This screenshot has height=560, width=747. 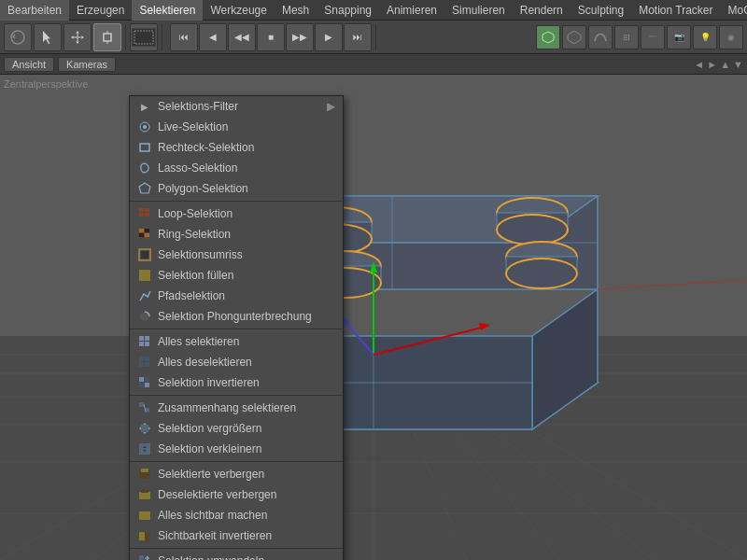 I want to click on connected-icon, so click(x=145, y=408).